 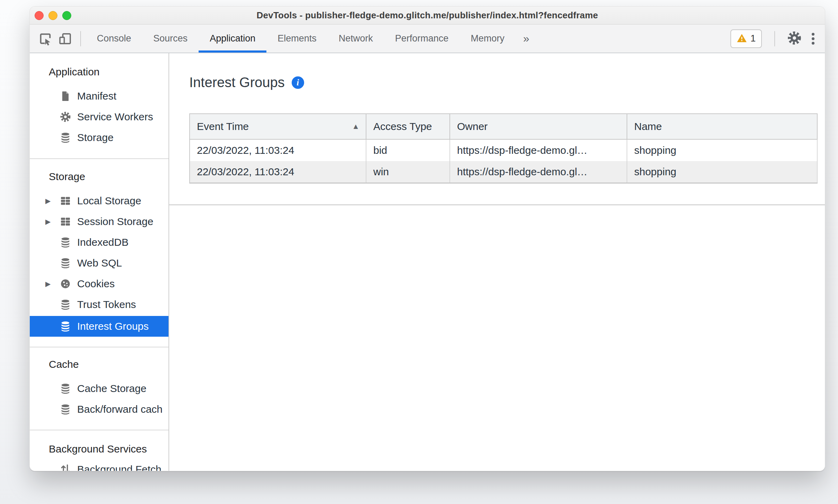 What do you see at coordinates (422, 39) in the screenshot?
I see `tab-performance: Performance` at bounding box center [422, 39].